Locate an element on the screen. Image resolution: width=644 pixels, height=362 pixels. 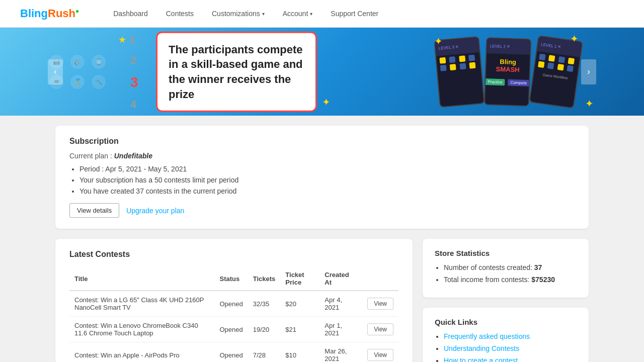
contest-action-0: View is located at coordinates (380, 304).